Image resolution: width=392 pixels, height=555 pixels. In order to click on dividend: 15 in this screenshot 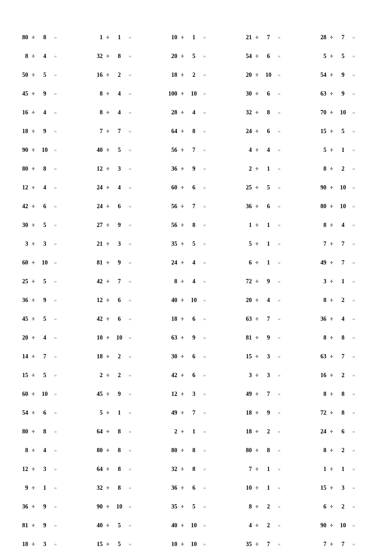, I will do `click(319, 488)`.